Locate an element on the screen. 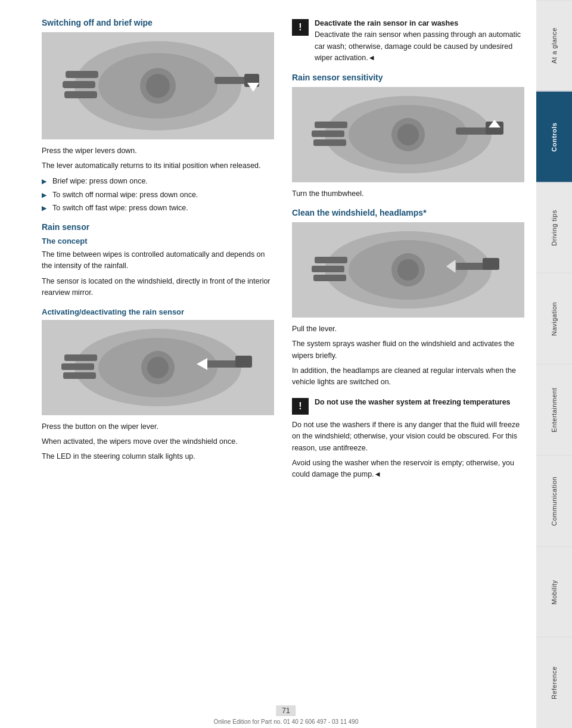 This screenshot has height=728, width=572. body-freezing-warning: Do not use the washers if there is any d… is located at coordinates (408, 437).